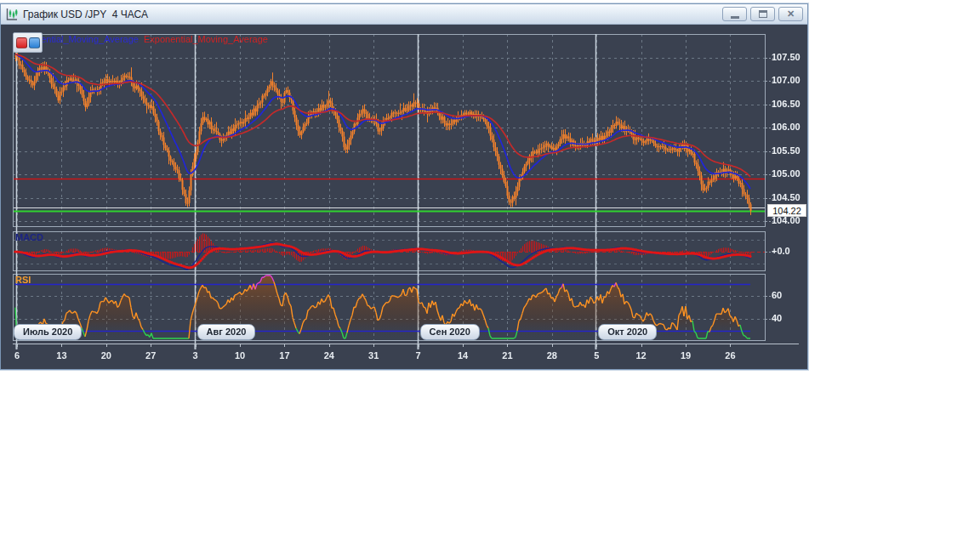  What do you see at coordinates (628, 332) in the screenshot?
I see `month-label: Окт 2020` at bounding box center [628, 332].